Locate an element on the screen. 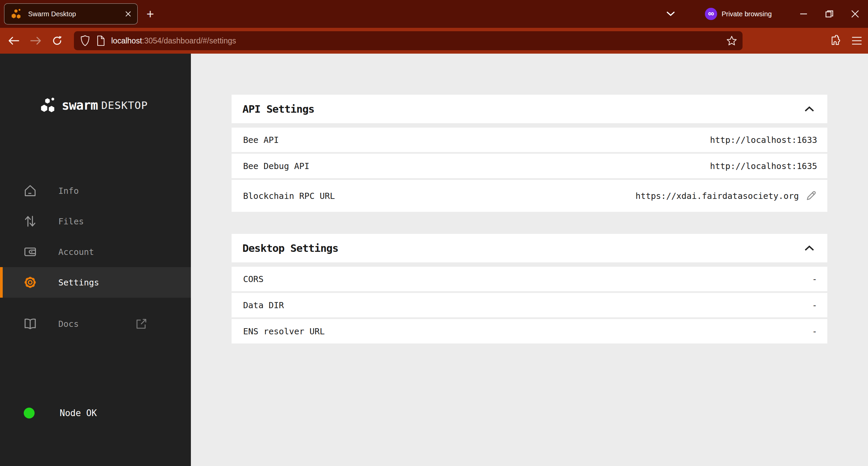 The width and height of the screenshot is (868, 466). setting-row-bee-api: Bee API http://localhost:1633 is located at coordinates (530, 140).